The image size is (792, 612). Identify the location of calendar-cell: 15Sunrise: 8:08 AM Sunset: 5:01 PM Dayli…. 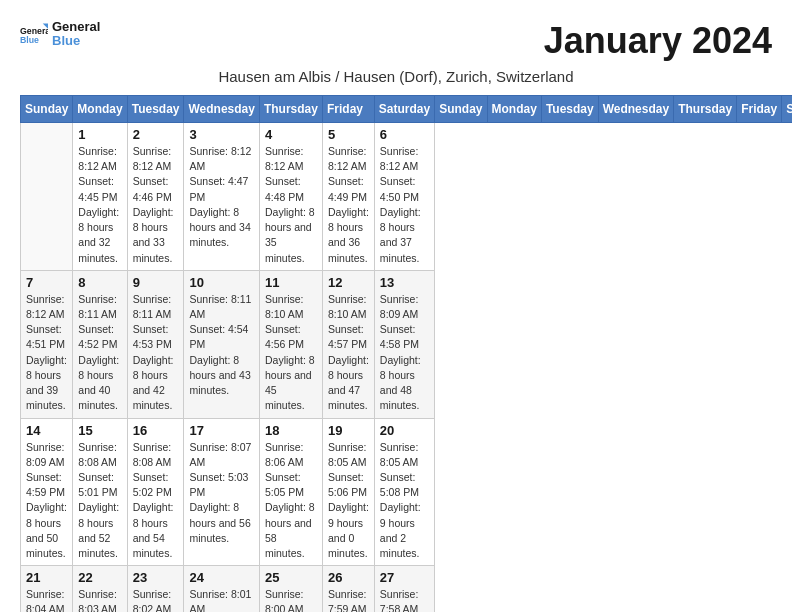
(100, 492).